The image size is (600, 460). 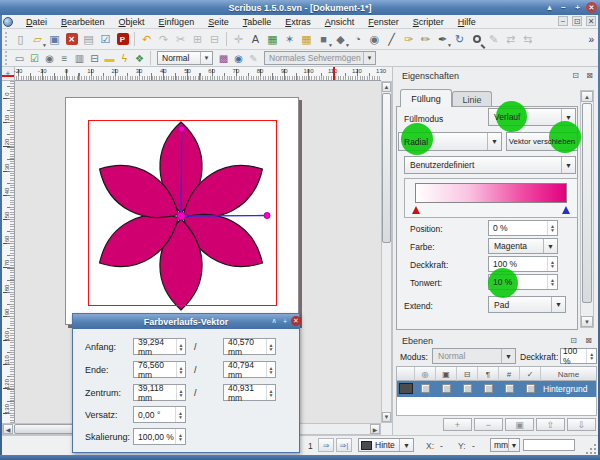 I want to click on menu-bearbeiten: Bearbeiten, so click(x=83, y=22).